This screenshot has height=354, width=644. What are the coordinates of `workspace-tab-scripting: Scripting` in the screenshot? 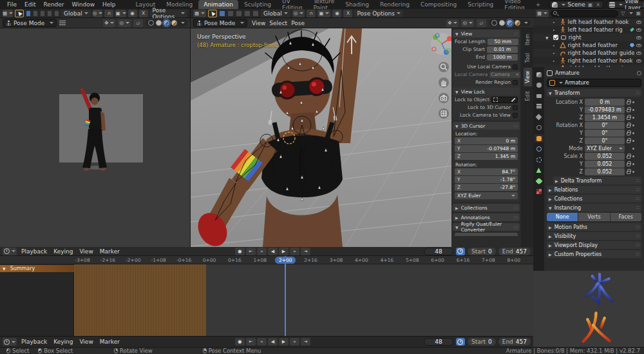 It's located at (480, 5).